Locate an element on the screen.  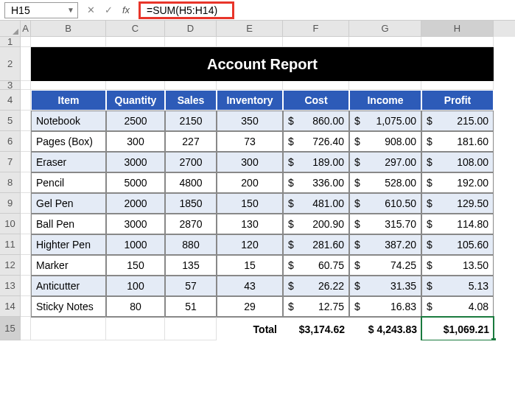
money-cell: $189.00 is located at coordinates (316, 162).